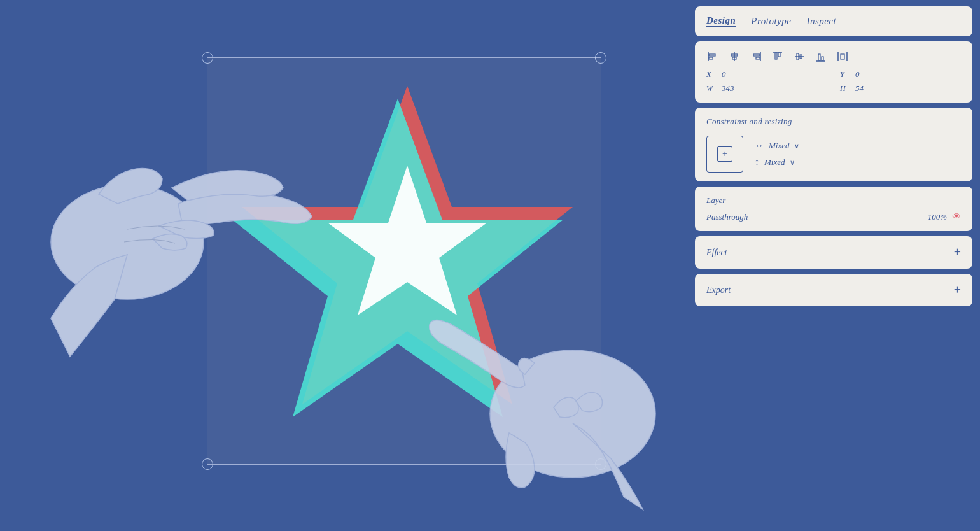 Image resolution: width=980 pixels, height=531 pixels. Describe the element at coordinates (767, 74) in the screenshot. I see `x-field: X 0` at that location.